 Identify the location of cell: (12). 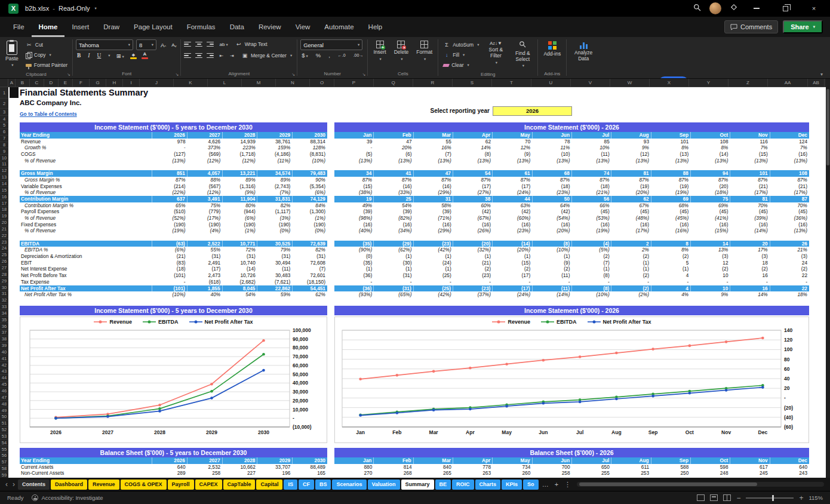
(631, 154).